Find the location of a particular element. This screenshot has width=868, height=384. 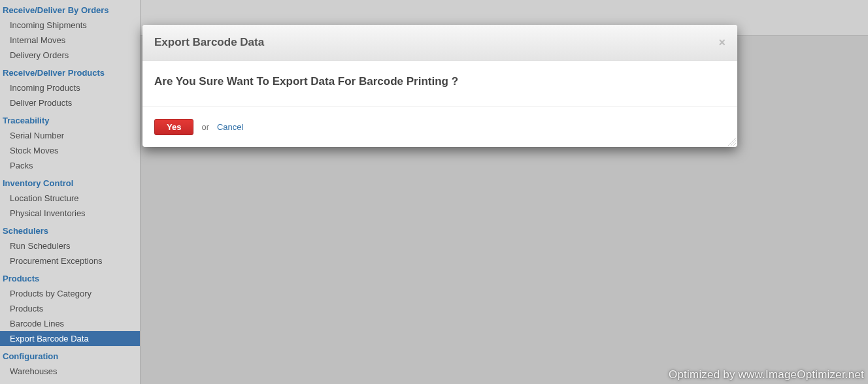

resize-handle-icon is located at coordinates (732, 142).